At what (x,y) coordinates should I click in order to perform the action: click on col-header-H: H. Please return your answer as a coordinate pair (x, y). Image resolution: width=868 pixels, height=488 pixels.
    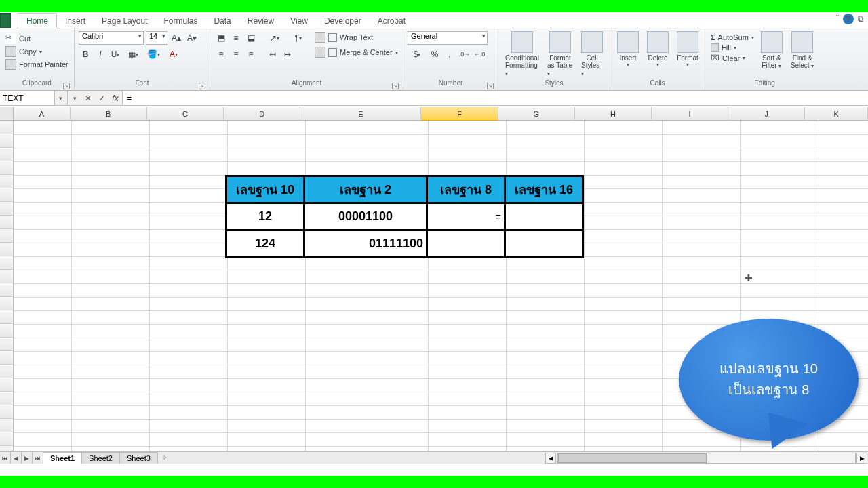
    Looking at the image, I should click on (613, 114).